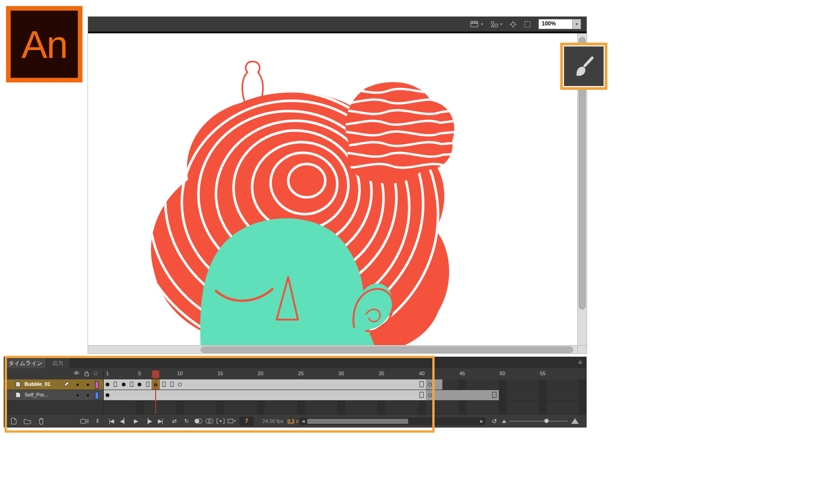 The height and width of the screenshot is (504, 834). I want to click on timeline-controls: ‖ |◀ ◀▏ ▶ ▕▶ ▶| ⇄ ↻ 7 24.00 fps 0.3, so click(295, 421).